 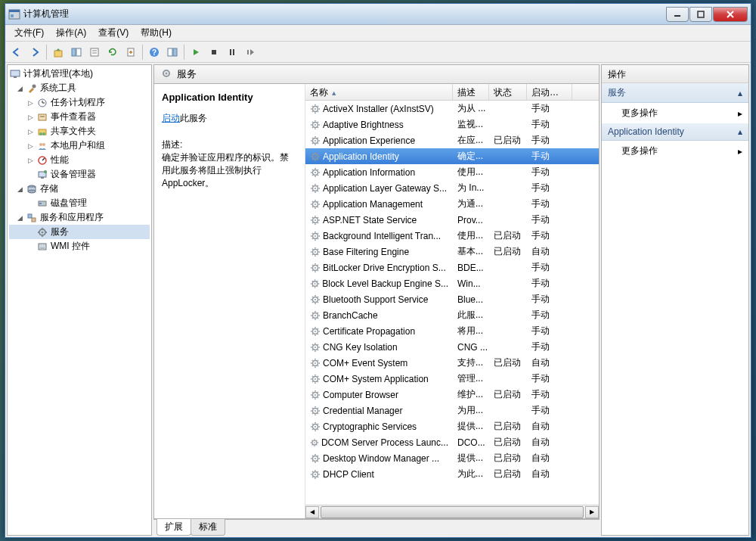 I want to click on service-row: COM+ System Application管理...手动, so click(x=452, y=378).